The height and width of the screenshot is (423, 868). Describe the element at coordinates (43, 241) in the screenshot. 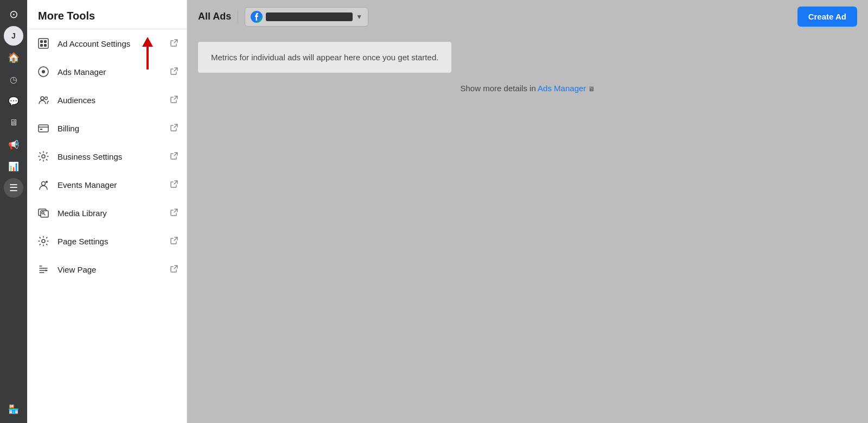

I see `page-settings-icon` at that location.